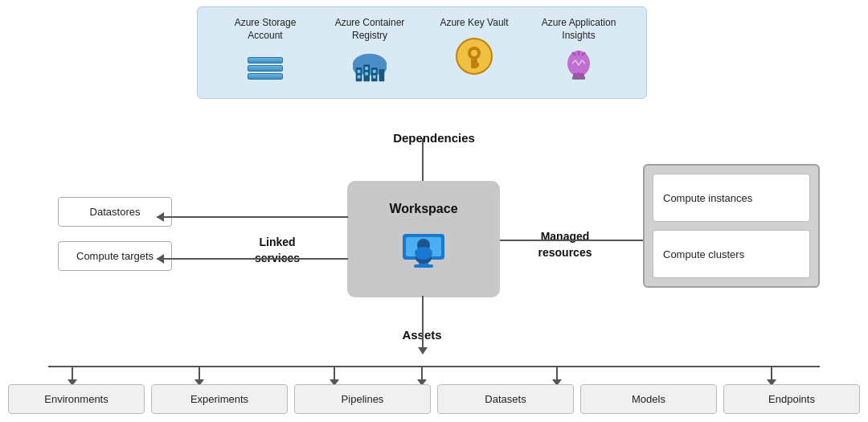  I want to click on workspace-person-icon, so click(424, 249).